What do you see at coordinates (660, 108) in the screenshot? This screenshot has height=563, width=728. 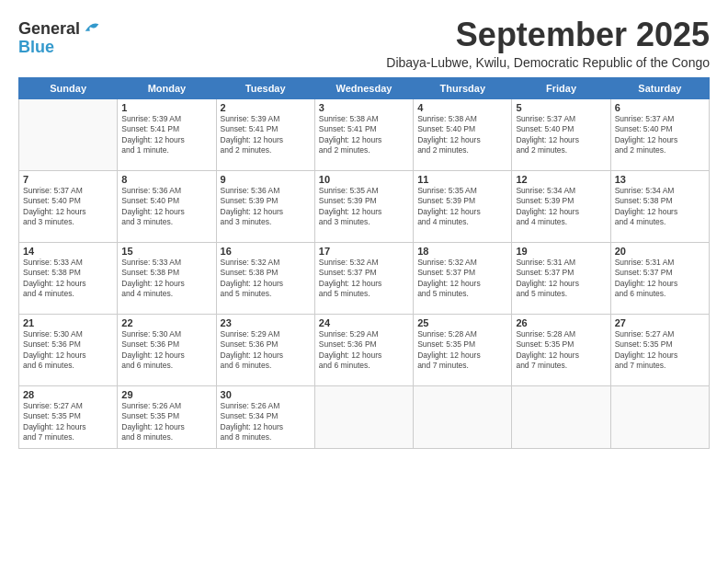 I see `day-number: 6` at bounding box center [660, 108].